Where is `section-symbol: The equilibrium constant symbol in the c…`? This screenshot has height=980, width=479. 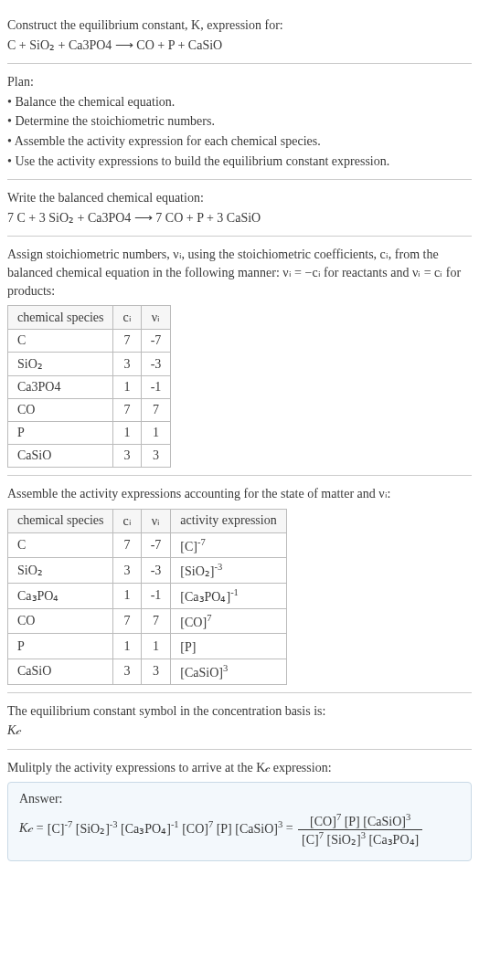 section-symbol: The equilibrium constant symbol in the c… is located at coordinates (240, 722).